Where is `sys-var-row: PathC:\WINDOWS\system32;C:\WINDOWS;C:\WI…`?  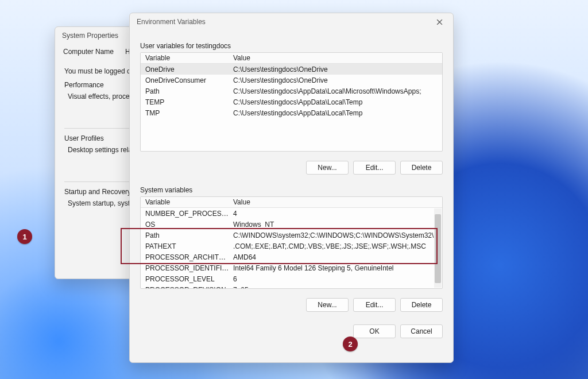
sys-var-row: PathC:\WINDOWS\system32;C:\WINDOWS;C:\WI… is located at coordinates (292, 235).